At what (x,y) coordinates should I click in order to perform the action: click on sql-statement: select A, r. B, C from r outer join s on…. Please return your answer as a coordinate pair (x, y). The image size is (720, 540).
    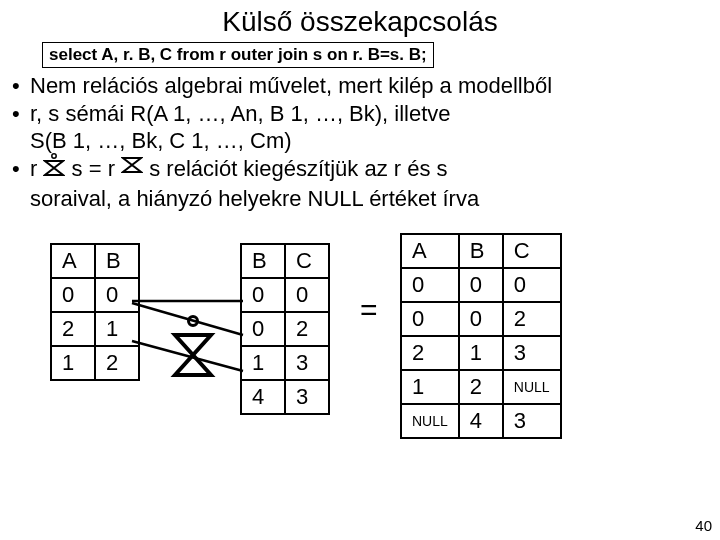
    Looking at the image, I should click on (238, 55).